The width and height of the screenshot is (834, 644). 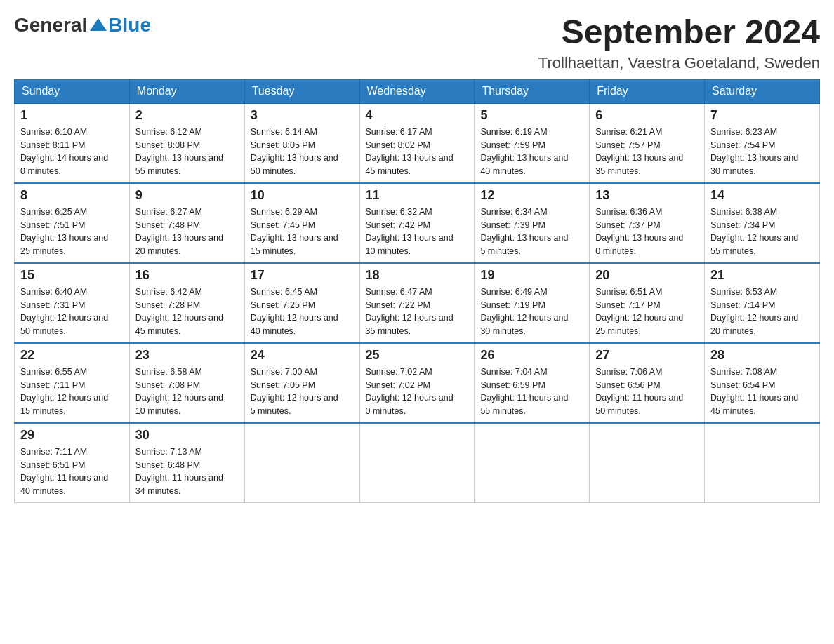 I want to click on calendar-cell: 19Sunrise: 6:49 AMSunset: 7:19 PMDayligh…, so click(x=532, y=303).